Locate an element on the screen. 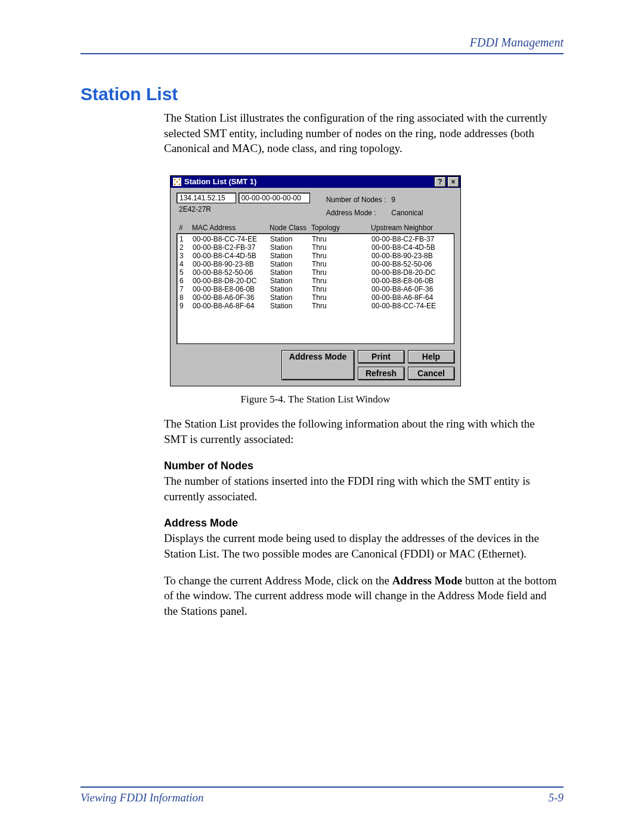 The width and height of the screenshot is (644, 833). mac-field: 00-00-00-00-00-00 is located at coordinates (274, 198).